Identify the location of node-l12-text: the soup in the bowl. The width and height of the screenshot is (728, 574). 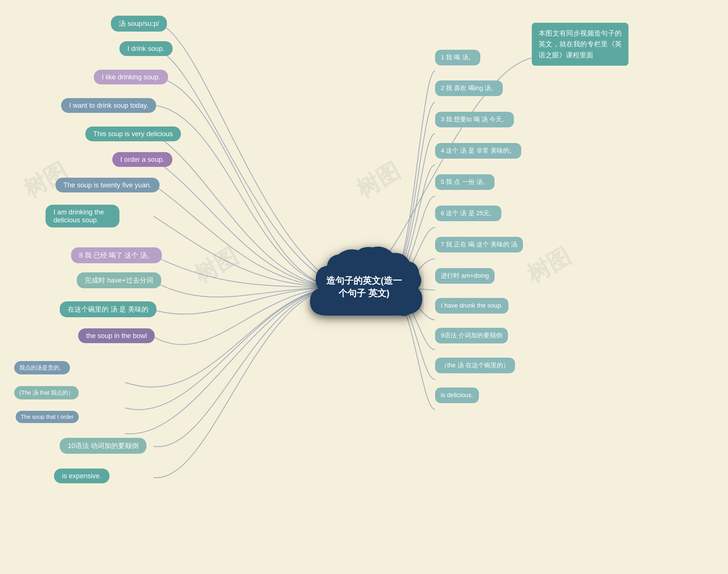
(116, 336).